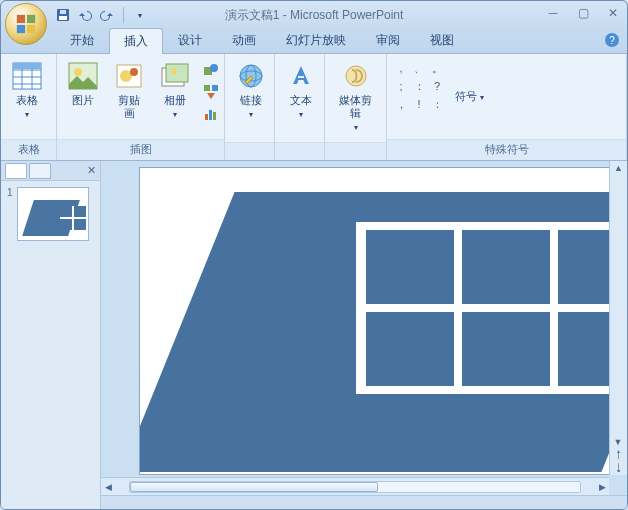 Image resolution: width=628 pixels, height=510 pixels. Describe the element at coordinates (356, 97) in the screenshot. I see `media-button: 媒体剪辑▾` at that location.